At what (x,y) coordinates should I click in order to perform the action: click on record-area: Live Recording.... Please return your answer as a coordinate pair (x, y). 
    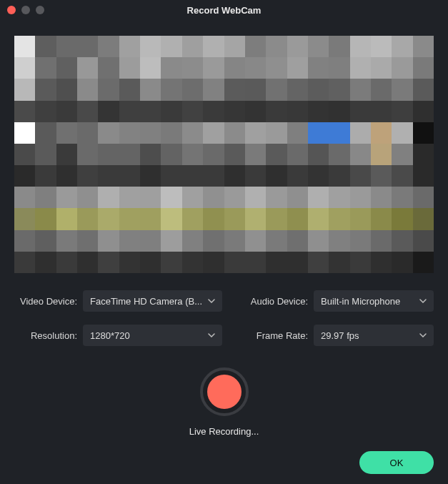
    Looking at the image, I should click on (224, 402).